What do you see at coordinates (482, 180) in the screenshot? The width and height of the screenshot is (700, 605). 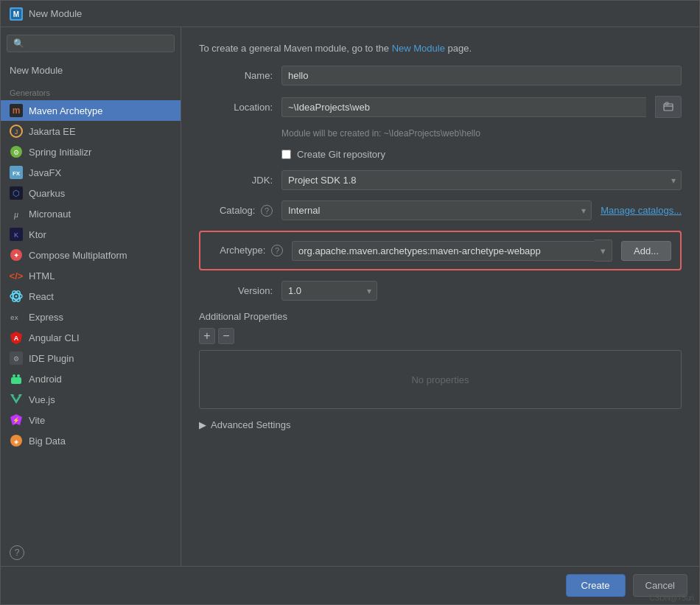 I see `jdk-select: Project SDK 1.8` at bounding box center [482, 180].